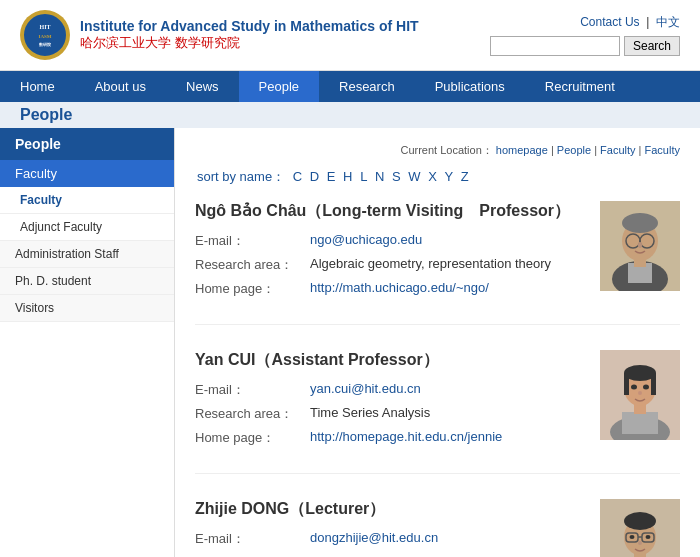 This screenshot has width=700, height=557. I want to click on nav-research: Research, so click(367, 86).